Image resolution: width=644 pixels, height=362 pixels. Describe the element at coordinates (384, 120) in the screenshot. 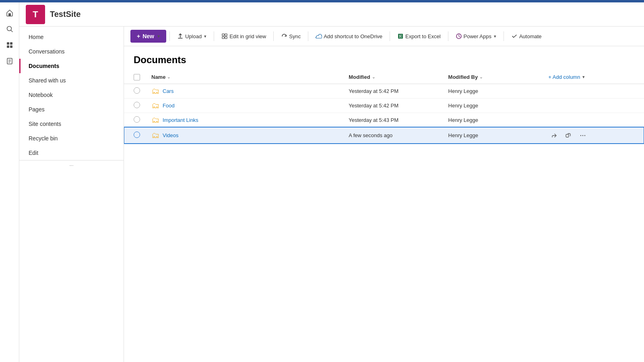

I see `table-row: 🗂 Important Links Yesterday at 5:43 PM H…` at that location.